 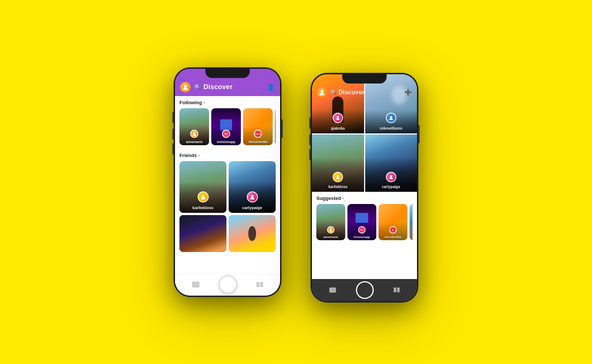 What do you see at coordinates (203, 208) in the screenshot?
I see `name-karliekloss: karliekloss` at bounding box center [203, 208].